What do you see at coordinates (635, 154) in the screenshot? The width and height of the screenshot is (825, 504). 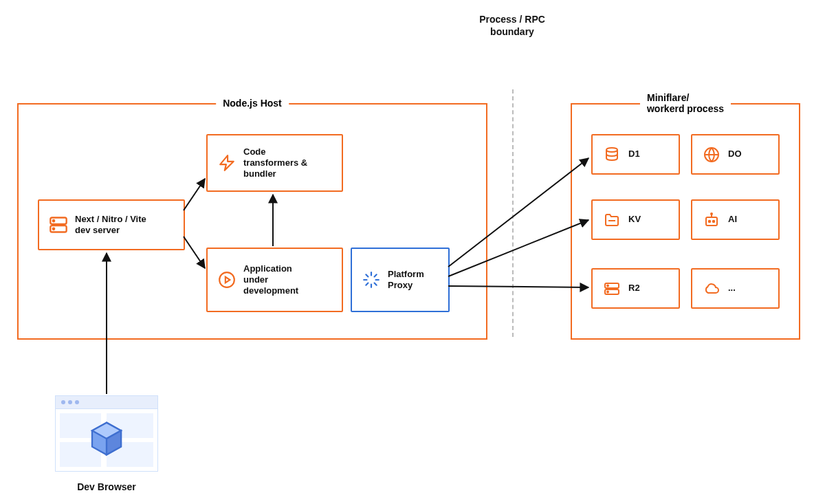 I see `service-d1-box: D1` at bounding box center [635, 154].